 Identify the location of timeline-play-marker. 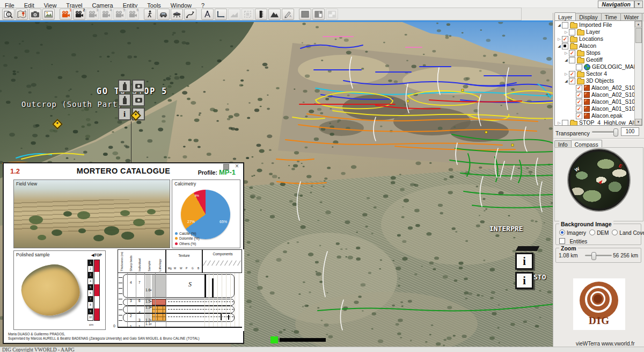
(274, 340).